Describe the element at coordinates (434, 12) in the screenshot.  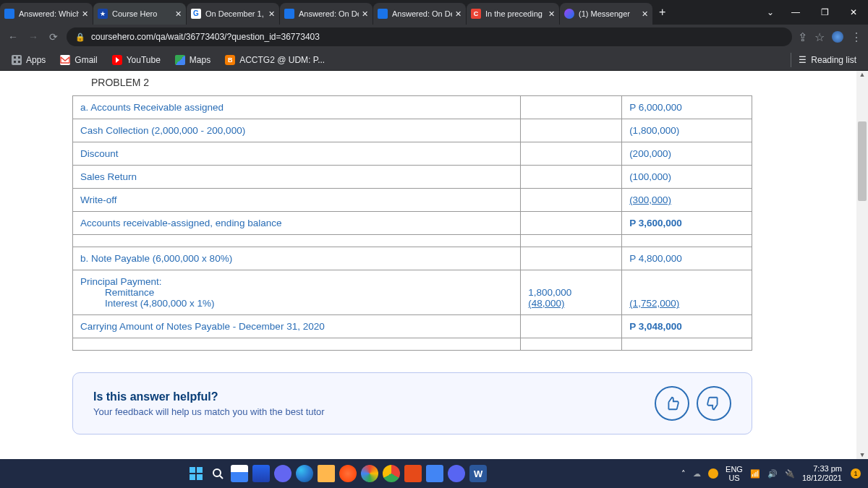
I see `browser-titlebar: Answered: Which✕ ★Course Hero✕ GOn Decem…` at that location.